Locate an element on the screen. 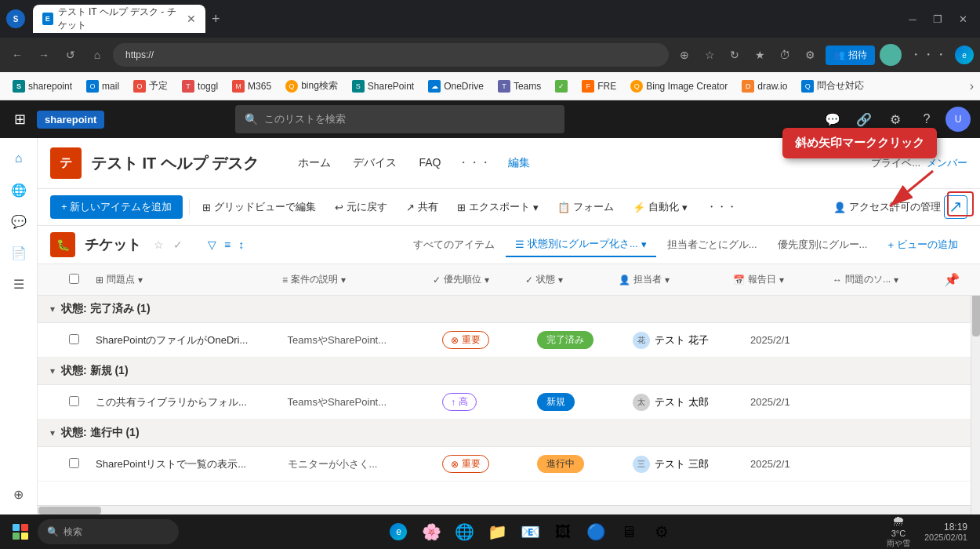 The image size is (980, 549). taskbar-app-8: ⚙ is located at coordinates (662, 532).